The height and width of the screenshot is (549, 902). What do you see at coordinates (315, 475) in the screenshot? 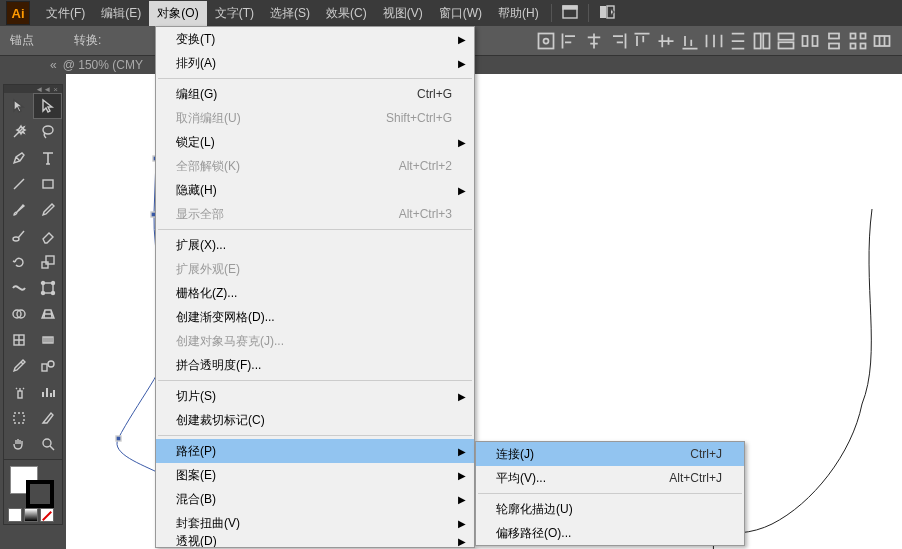
I see `menu-item: 图案(E)▶` at bounding box center [315, 475].